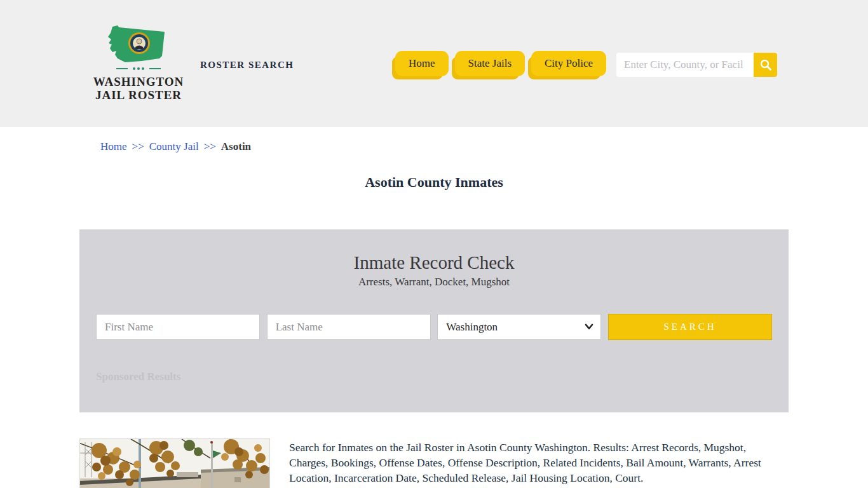 The image size is (868, 488). What do you see at coordinates (765, 65) in the screenshot?
I see `facility-search-button` at bounding box center [765, 65].